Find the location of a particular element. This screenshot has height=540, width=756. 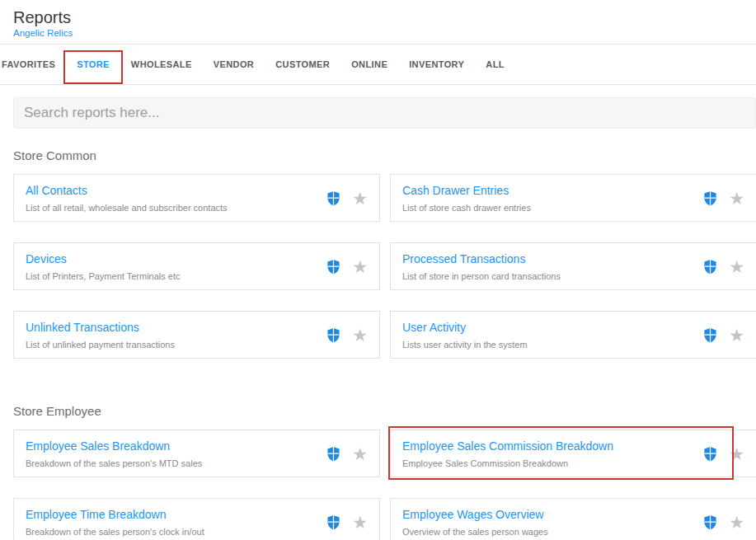

report-link: Devices is located at coordinates (46, 259).